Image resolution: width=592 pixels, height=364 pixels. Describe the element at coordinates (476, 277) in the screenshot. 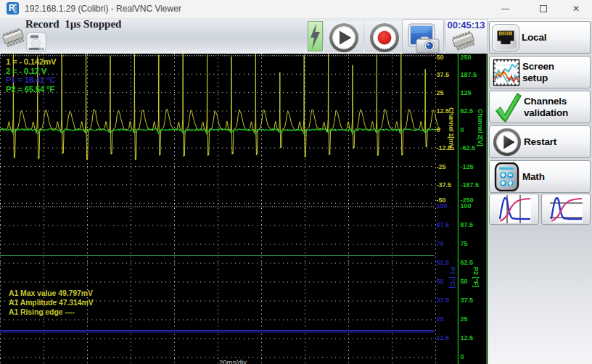

I see `svg-text: P2 [°F]` at that location.